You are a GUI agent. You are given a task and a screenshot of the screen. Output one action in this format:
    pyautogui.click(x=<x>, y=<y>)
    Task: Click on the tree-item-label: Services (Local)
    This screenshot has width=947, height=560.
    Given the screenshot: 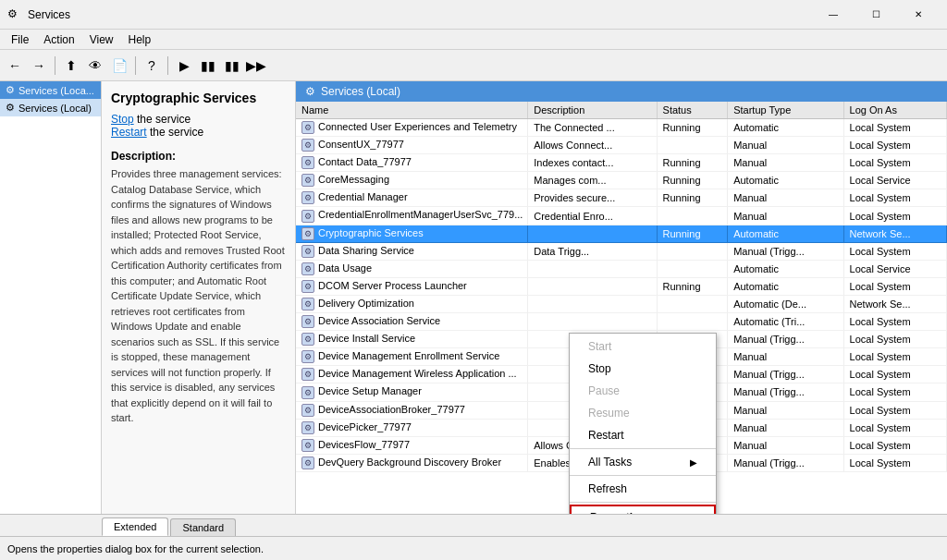 What is the action you would take?
    pyautogui.click(x=55, y=108)
    